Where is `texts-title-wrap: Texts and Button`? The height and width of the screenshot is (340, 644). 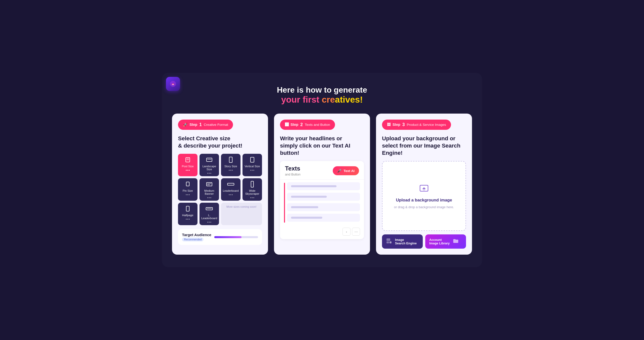
texts-title-wrap: Texts and Button is located at coordinates (293, 171).